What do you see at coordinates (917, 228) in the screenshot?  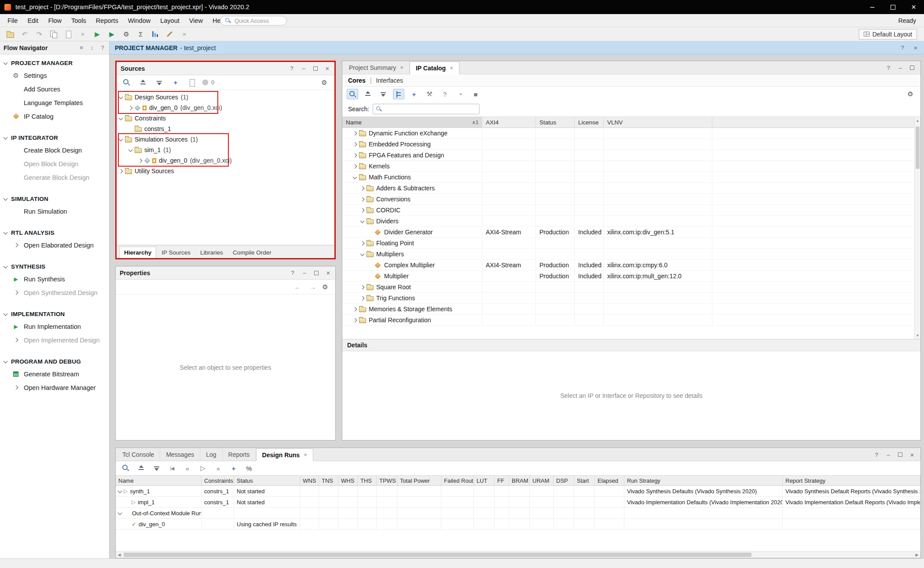 I see `vertical-scrollbar: ▲ ▼` at bounding box center [917, 228].